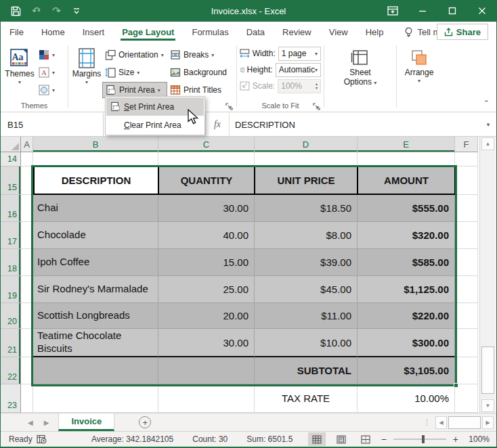 Image resolution: width=497 pixels, height=448 pixels. What do you see at coordinates (27, 236) in the screenshot?
I see `cell-A17` at bounding box center [27, 236].